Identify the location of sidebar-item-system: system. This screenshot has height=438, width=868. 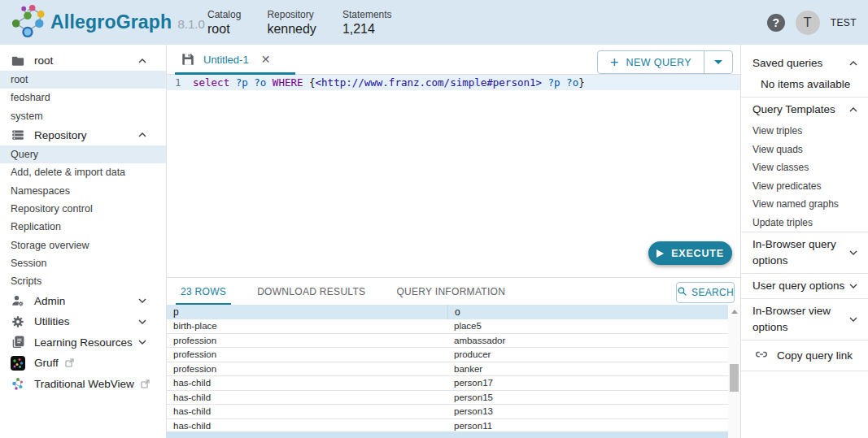
(83, 116).